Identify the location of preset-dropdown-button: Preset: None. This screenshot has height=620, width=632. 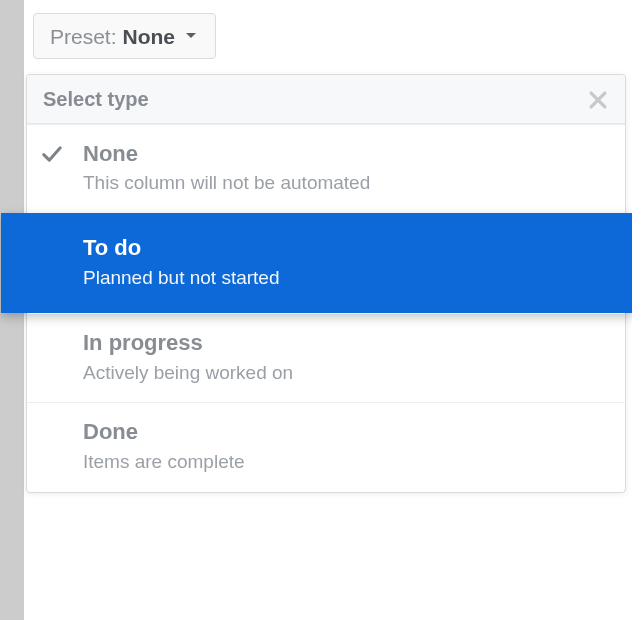
(124, 36).